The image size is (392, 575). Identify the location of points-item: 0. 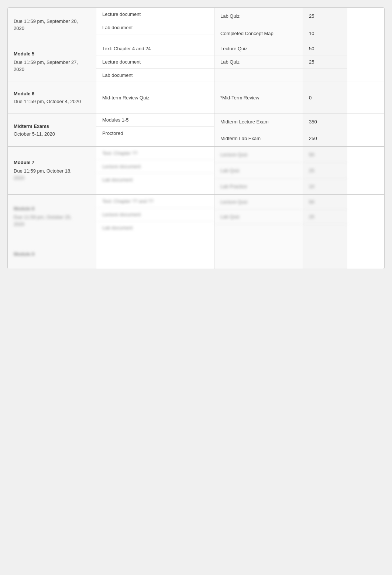
(325, 98).